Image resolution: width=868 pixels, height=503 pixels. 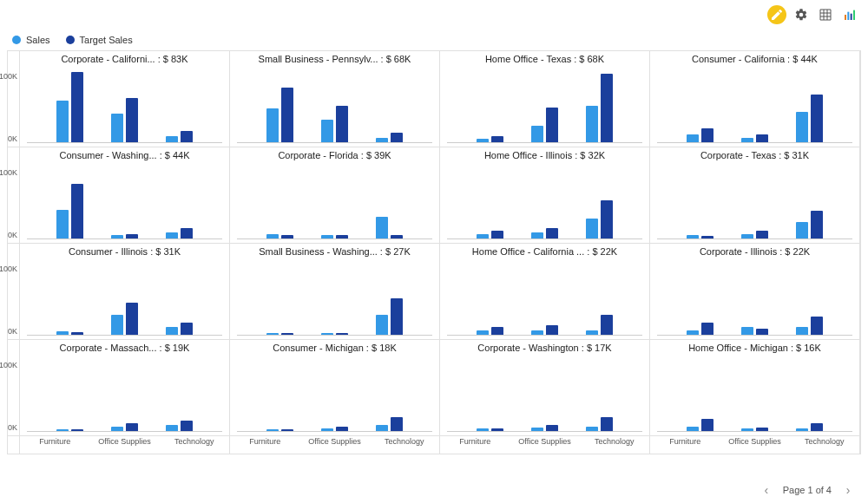 What do you see at coordinates (318, 252) in the screenshot?
I see `panel-name: Small Business - Washing...` at bounding box center [318, 252].